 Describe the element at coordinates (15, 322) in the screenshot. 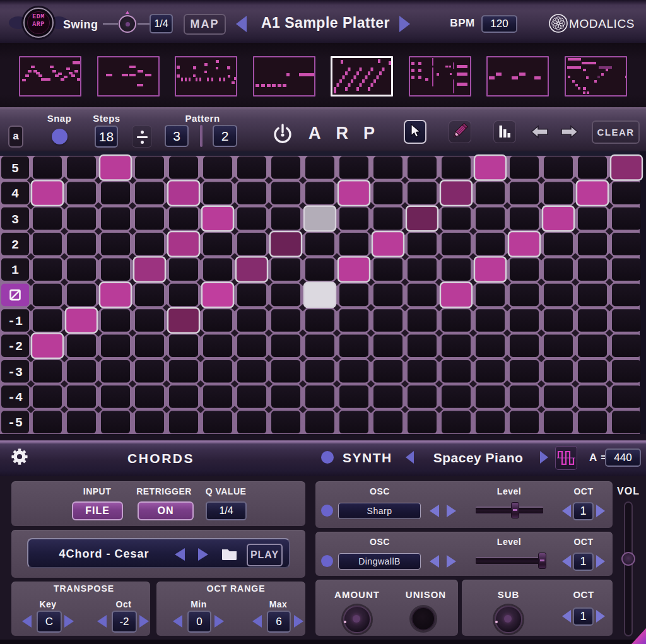

I see `svg-text: -1` at that location.